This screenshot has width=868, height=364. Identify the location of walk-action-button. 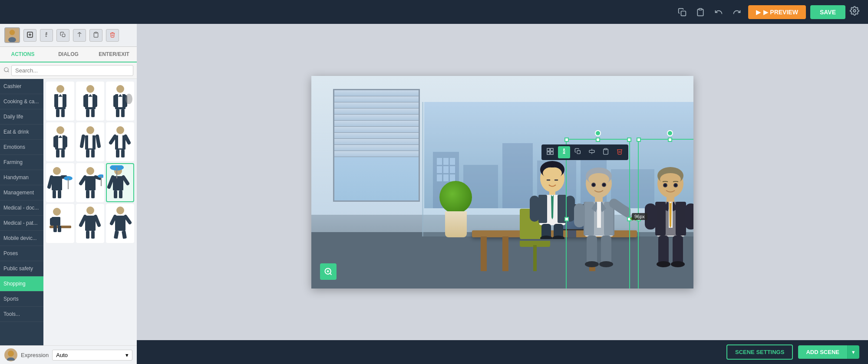
(46, 36).